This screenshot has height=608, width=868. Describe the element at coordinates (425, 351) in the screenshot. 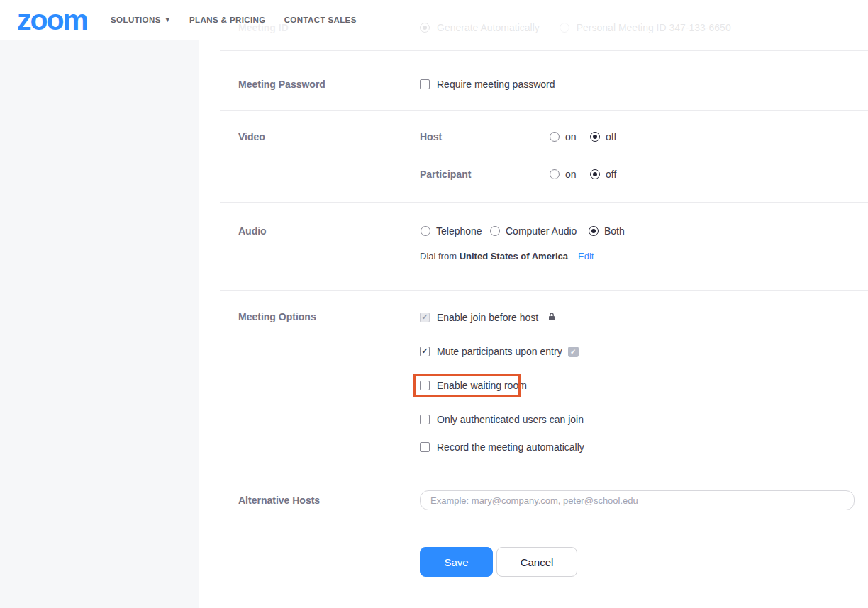

I see `mute-participants-checkbox` at that location.